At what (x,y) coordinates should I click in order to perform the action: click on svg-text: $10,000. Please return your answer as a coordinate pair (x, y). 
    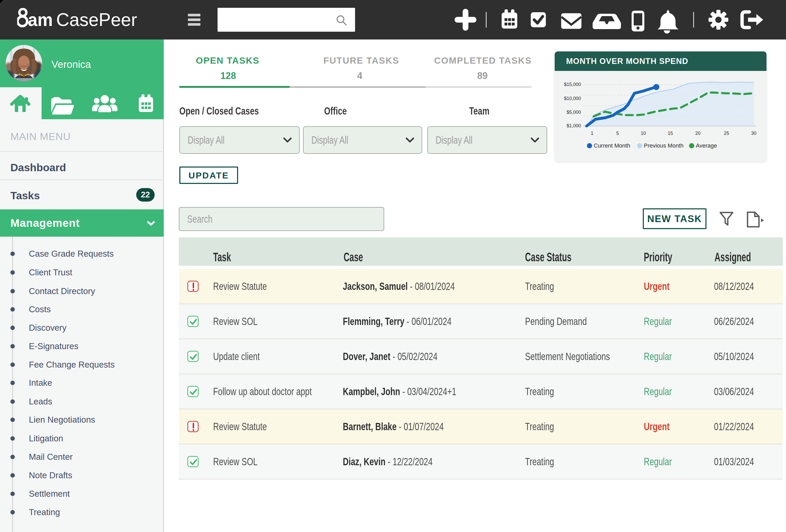
    Looking at the image, I should click on (573, 99).